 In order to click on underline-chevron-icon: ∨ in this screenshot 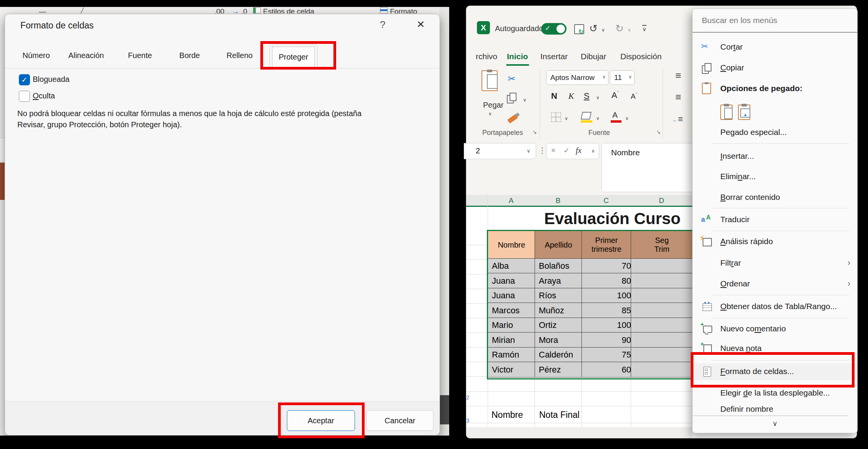, I will do `click(598, 98)`.